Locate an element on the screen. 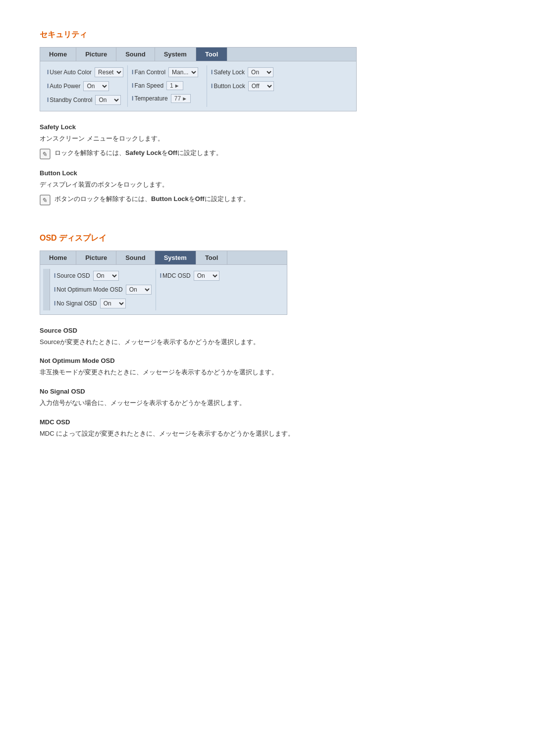 This screenshot has height=756, width=535. auto-power-select: On Off is located at coordinates (96, 86).